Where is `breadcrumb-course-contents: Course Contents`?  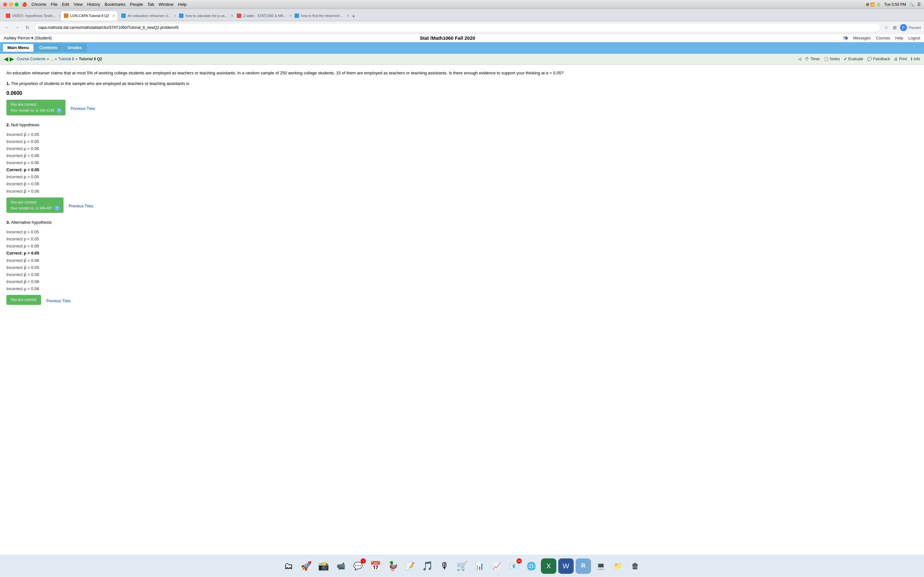
breadcrumb-course-contents: Course Contents is located at coordinates (31, 59).